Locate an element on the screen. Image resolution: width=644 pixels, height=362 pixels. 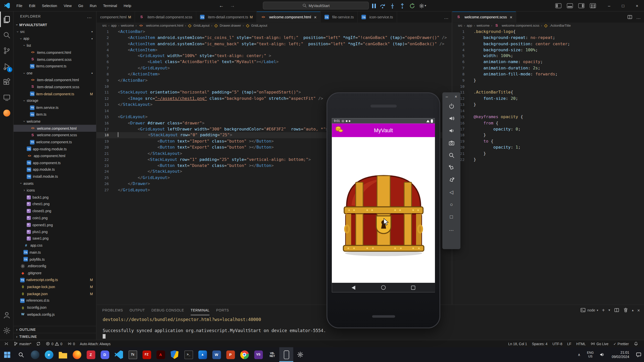
treasure-chest-image is located at coordinates (383, 212).